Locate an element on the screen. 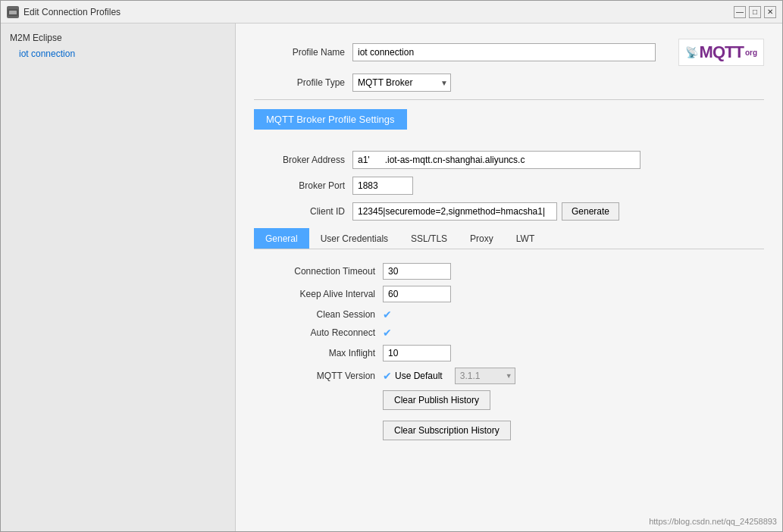 Image resolution: width=783 pixels, height=532 pixels. client-id-label: Client ID is located at coordinates (299, 211).